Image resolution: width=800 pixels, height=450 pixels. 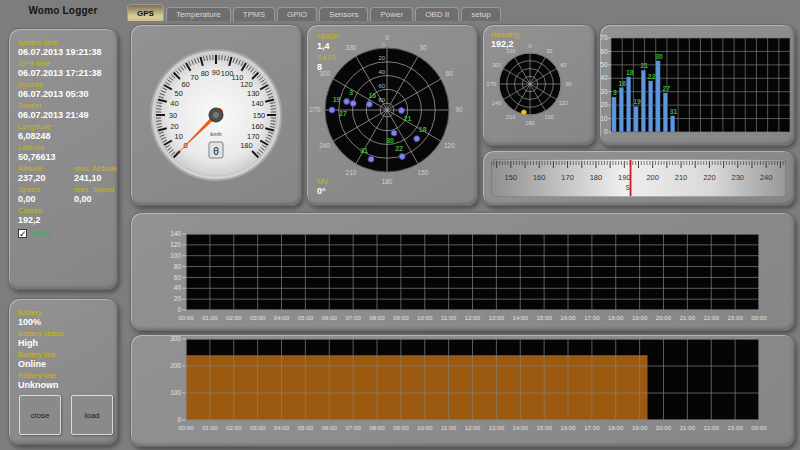 I want to click on tab-obd-ii: OBD II, so click(x=437, y=14).